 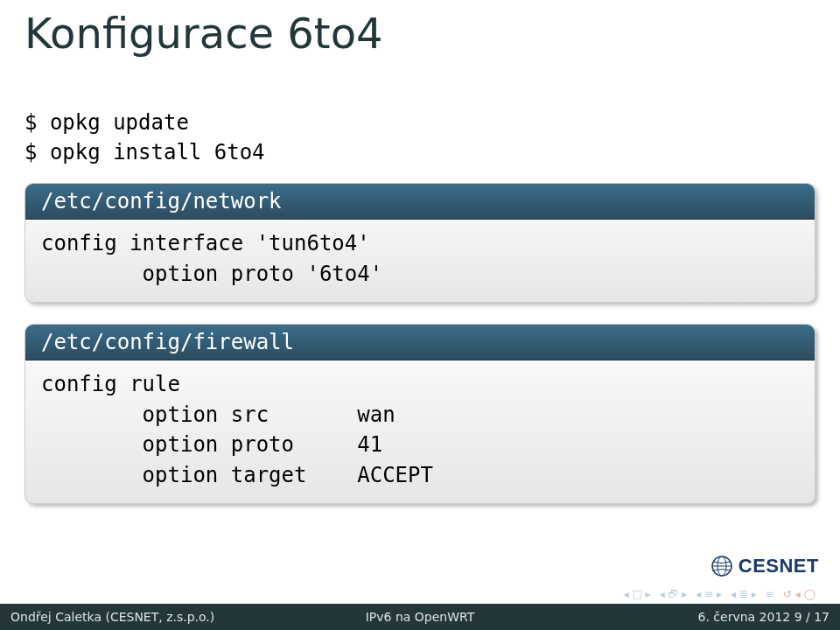 What do you see at coordinates (744, 594) in the screenshot?
I see `nav-next-icon: ◂ ≣ ▸` at bounding box center [744, 594].